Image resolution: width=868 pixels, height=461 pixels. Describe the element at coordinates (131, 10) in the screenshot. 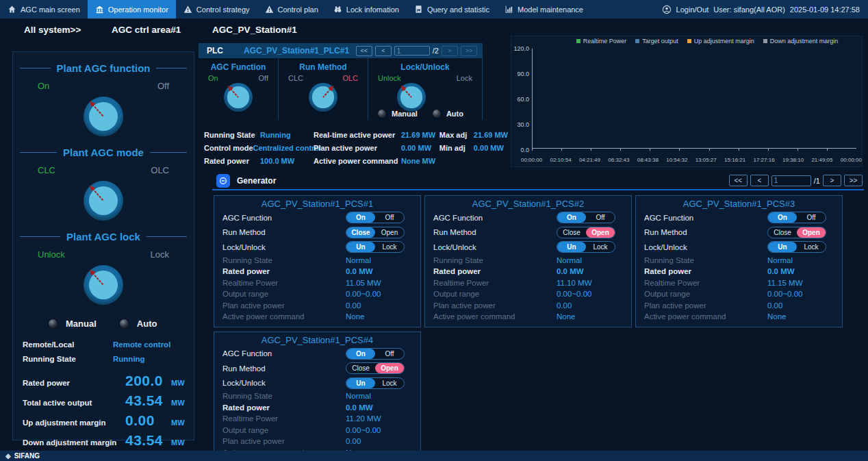

I see `nav-operation-monitor: Operation monitor` at that location.